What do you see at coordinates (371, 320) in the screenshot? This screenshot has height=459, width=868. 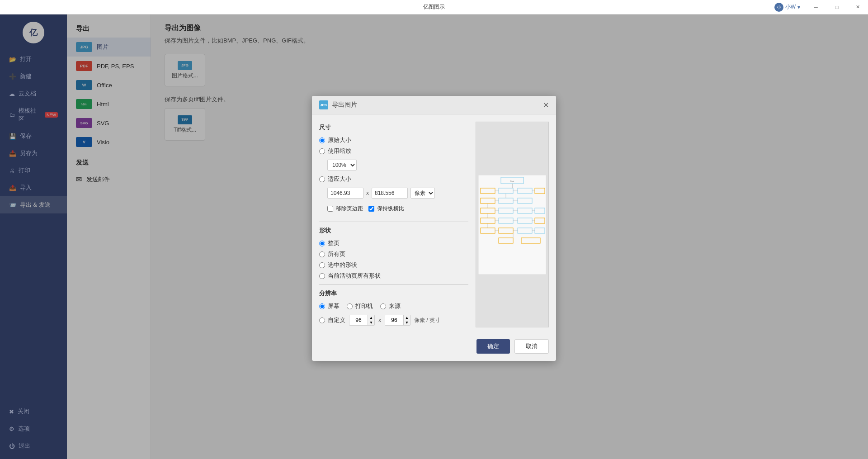 I see `dpi-width-btns: ▲ ▼` at bounding box center [371, 320].